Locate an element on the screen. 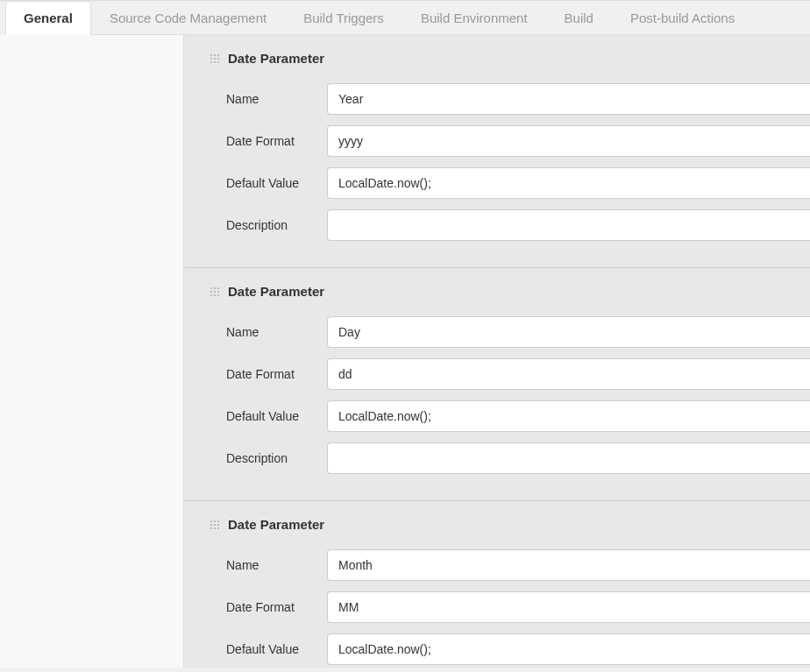 This screenshot has height=672, width=810. tab-post-build-actions: Post-build Actions is located at coordinates (682, 18).